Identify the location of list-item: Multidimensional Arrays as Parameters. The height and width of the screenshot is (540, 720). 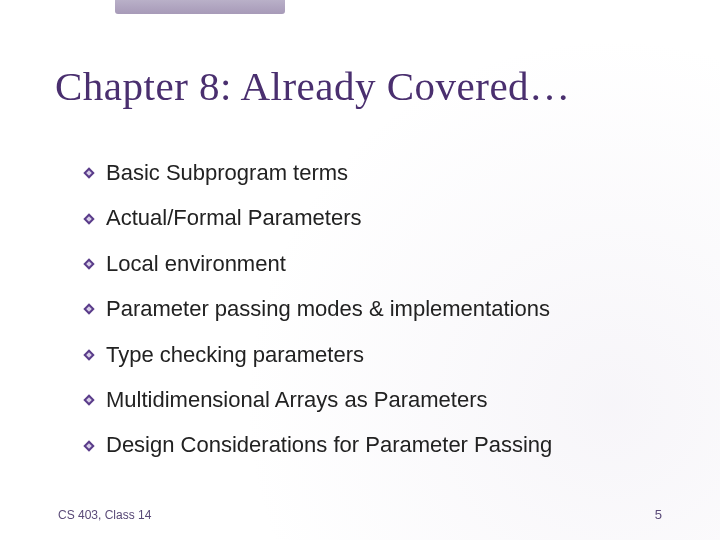
(381, 400).